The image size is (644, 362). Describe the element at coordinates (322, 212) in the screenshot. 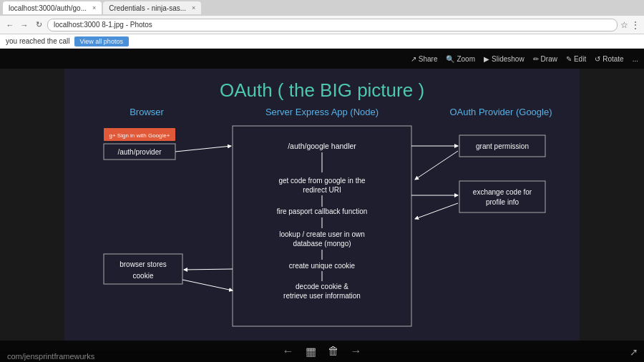

I see `svg-text: fire pasport callback function` at that location.